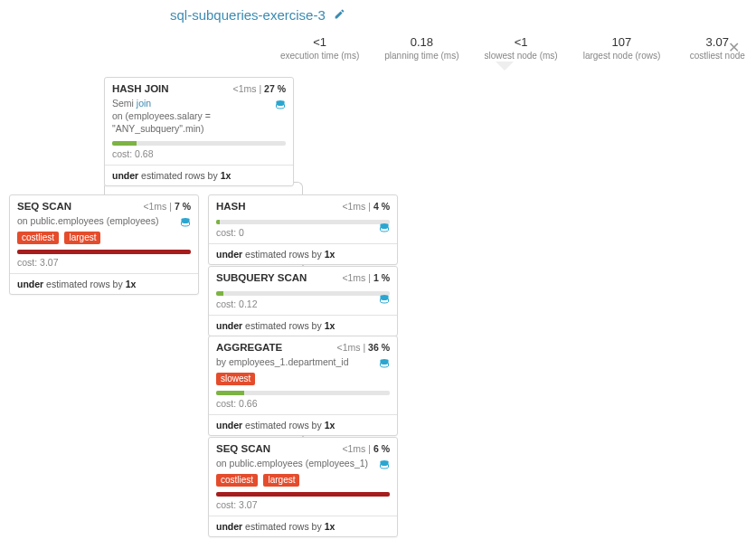  What do you see at coordinates (365, 449) in the screenshot?
I see `node-timing: <1ms | 6 %` at bounding box center [365, 449].